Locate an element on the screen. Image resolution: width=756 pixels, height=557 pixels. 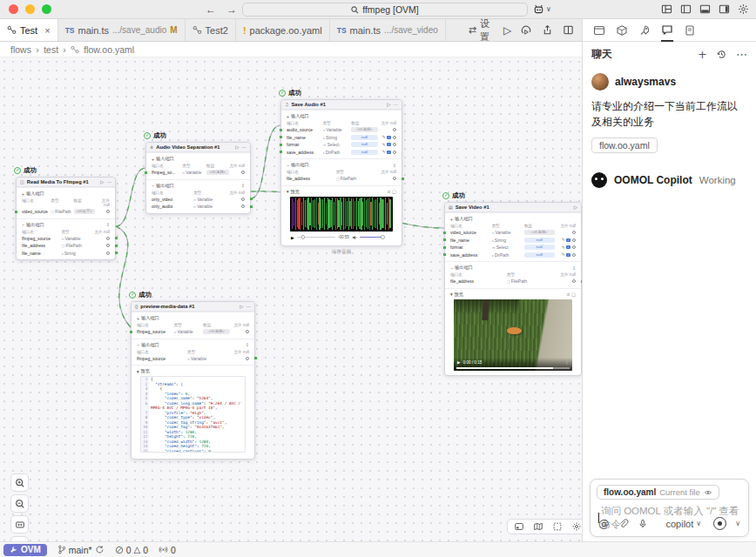
port-row: ffmpeg_source∞Variable<已选择> is located at coordinates (193, 332).